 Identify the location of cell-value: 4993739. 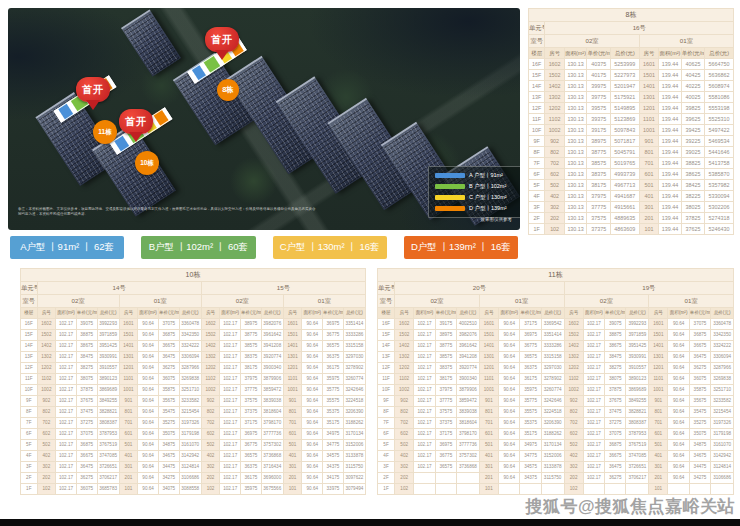
(624, 174).